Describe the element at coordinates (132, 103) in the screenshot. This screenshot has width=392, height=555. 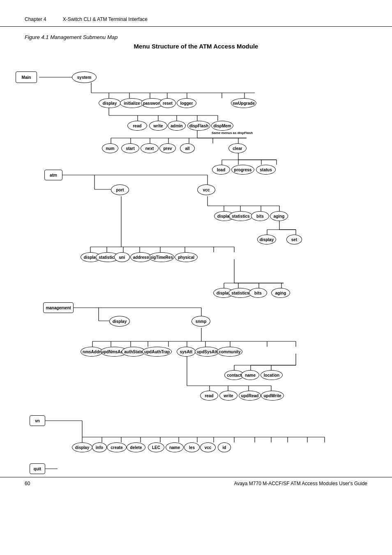
I see `initialize-node: initialize` at that location.